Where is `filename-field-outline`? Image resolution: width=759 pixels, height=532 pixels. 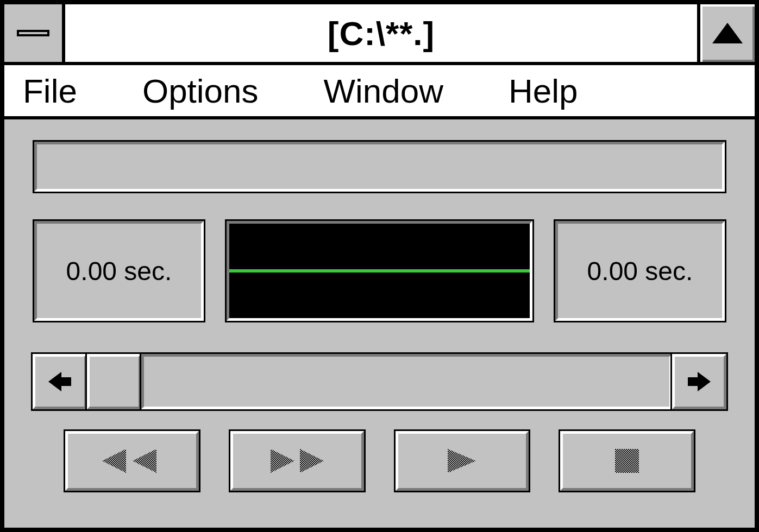
filename-field-outline is located at coordinates (379, 167).